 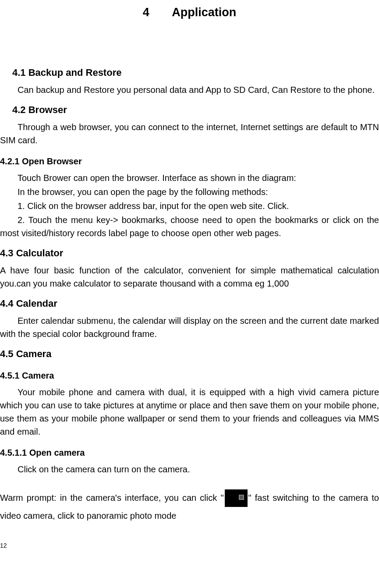 I want to click on heading-4-3: 4.3 Calculator, so click(x=189, y=253).